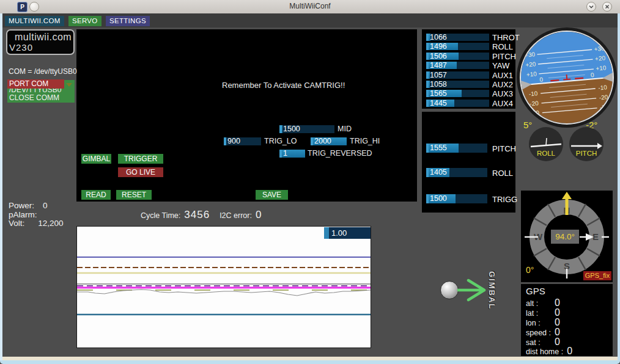 The width and height of the screenshot is (620, 364). Describe the element at coordinates (596, 237) in the screenshot. I see `compass-east-label: E` at that location.